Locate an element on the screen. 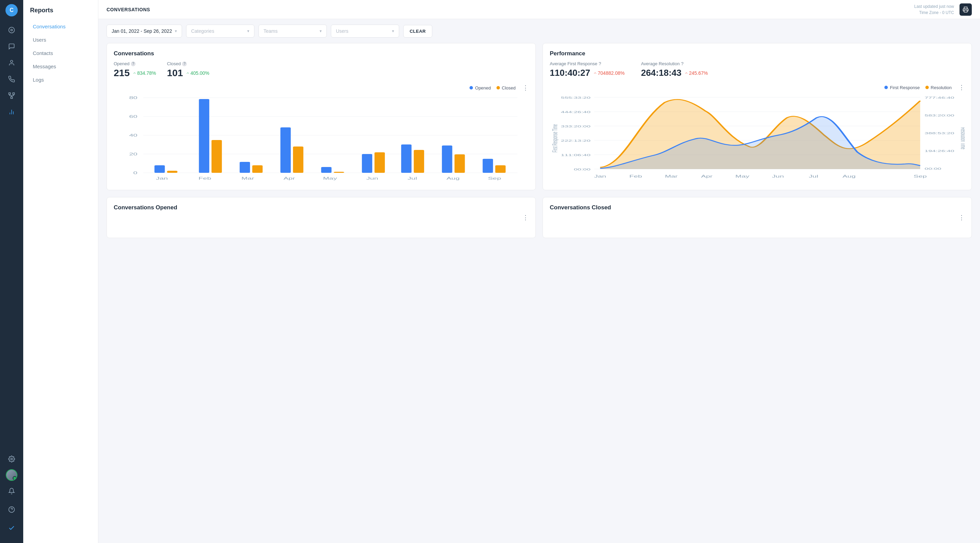 The width and height of the screenshot is (980, 543). conversations-card-title: Conversations is located at coordinates (321, 54).